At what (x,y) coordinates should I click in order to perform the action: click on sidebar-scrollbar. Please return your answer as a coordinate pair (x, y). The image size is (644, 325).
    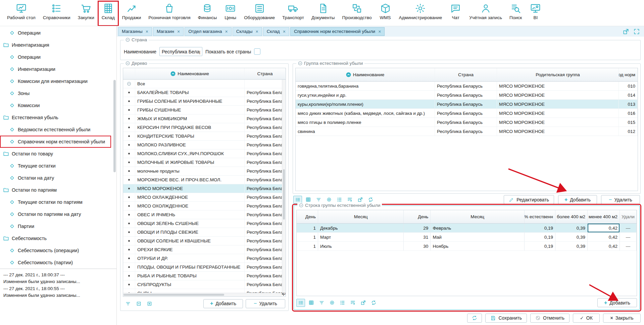
    Looking at the image, I should click on (115, 147).